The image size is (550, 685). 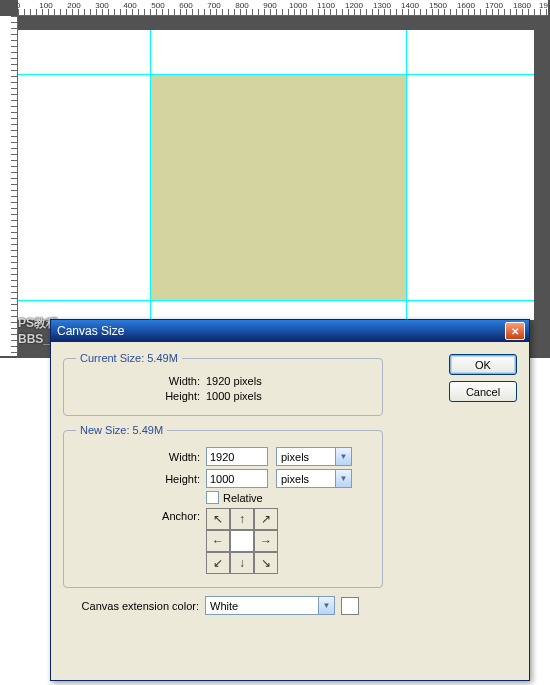 I want to click on extension-color-select: White ▼, so click(x=270, y=606).